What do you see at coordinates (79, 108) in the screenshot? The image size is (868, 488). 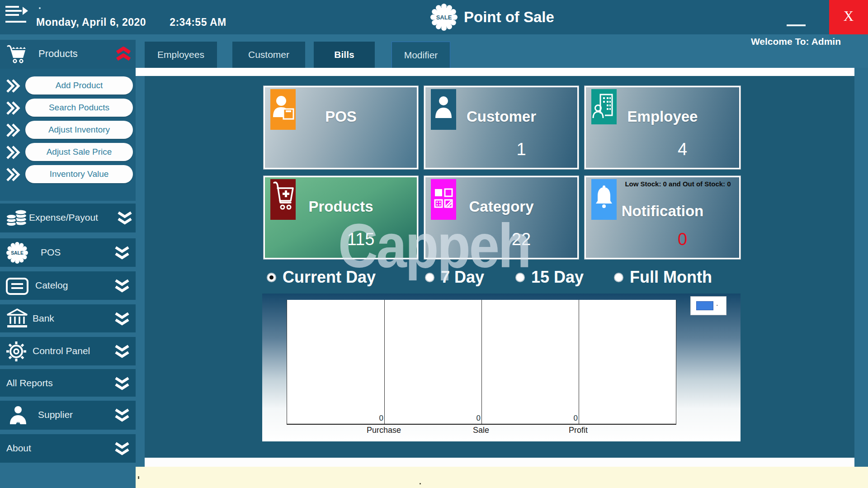 I see `search-products-button: Search Poducts` at bounding box center [79, 108].